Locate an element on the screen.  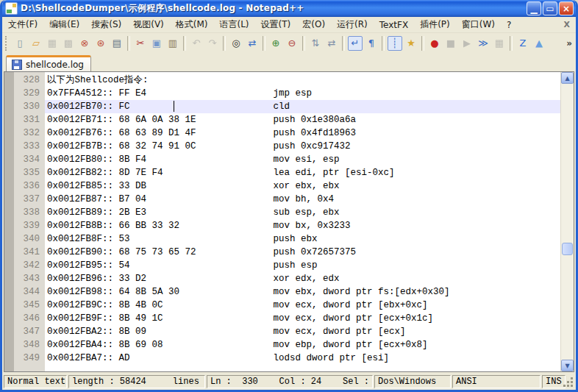
menu-item: 窗口(W) is located at coordinates (478, 25).